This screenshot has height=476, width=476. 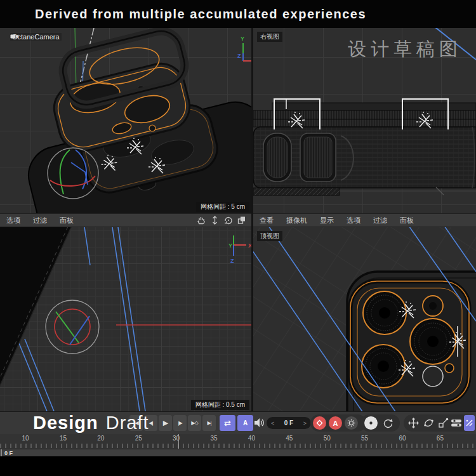 I want to click on flash-center, so click(x=433, y=306).